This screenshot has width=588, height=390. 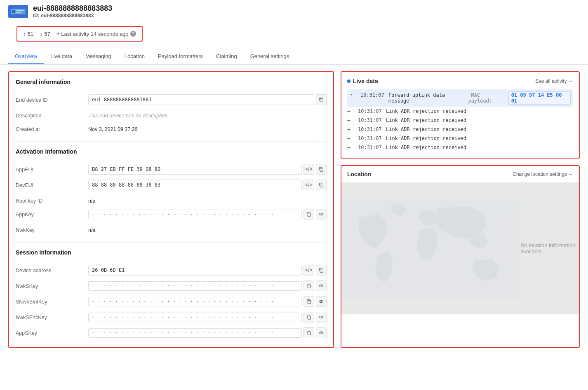 I want to click on no-location-text: No location information available, so click(x=550, y=248).